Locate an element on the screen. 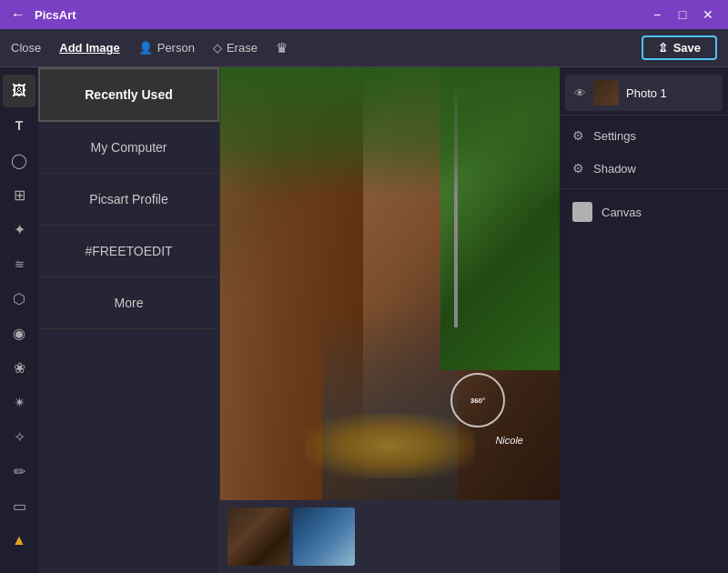 This screenshot has width=728, height=573. shadow-label: Shadow is located at coordinates (615, 169).